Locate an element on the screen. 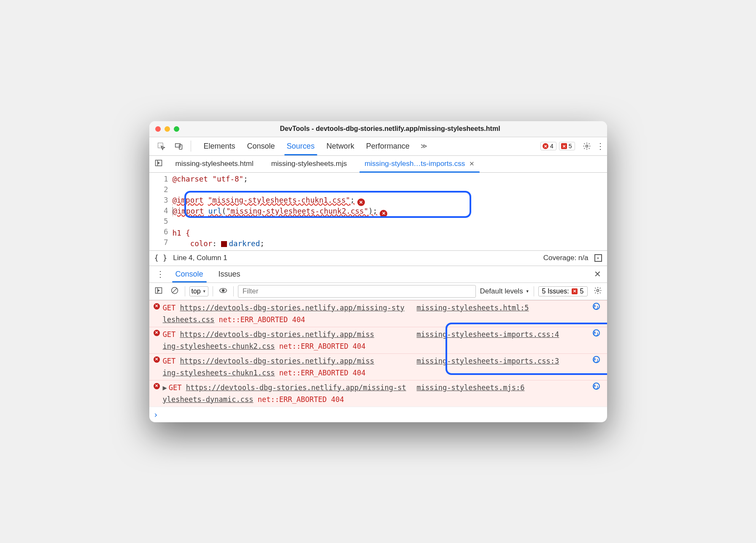  expand-arrow-icon: ▶ is located at coordinates (165, 388).